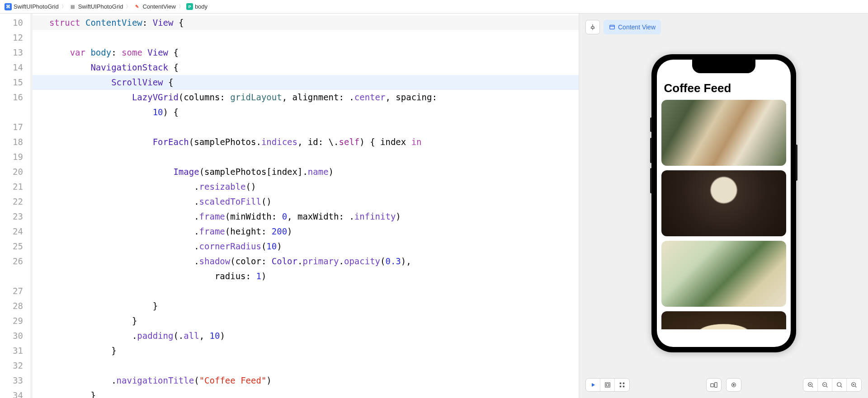 The height and width of the screenshot is (398, 868). Describe the element at coordinates (309, 336) in the screenshot. I see `code-line: .padding(.all, 10)` at that location.